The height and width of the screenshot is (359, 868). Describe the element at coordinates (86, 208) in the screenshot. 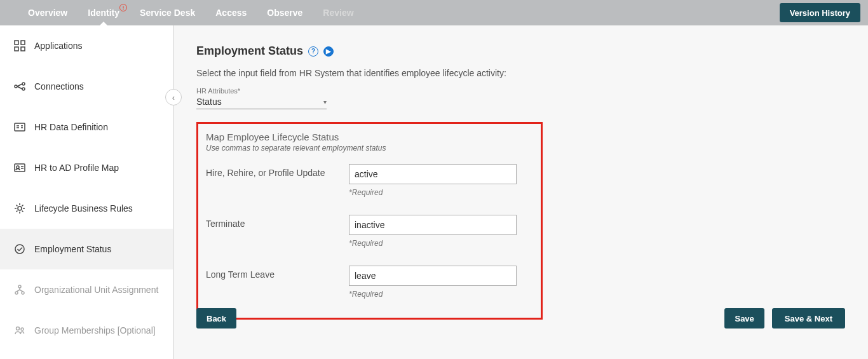

I see `sidebar-item-lifecycle-business-rules: Lifecycle Business Rules` at that location.